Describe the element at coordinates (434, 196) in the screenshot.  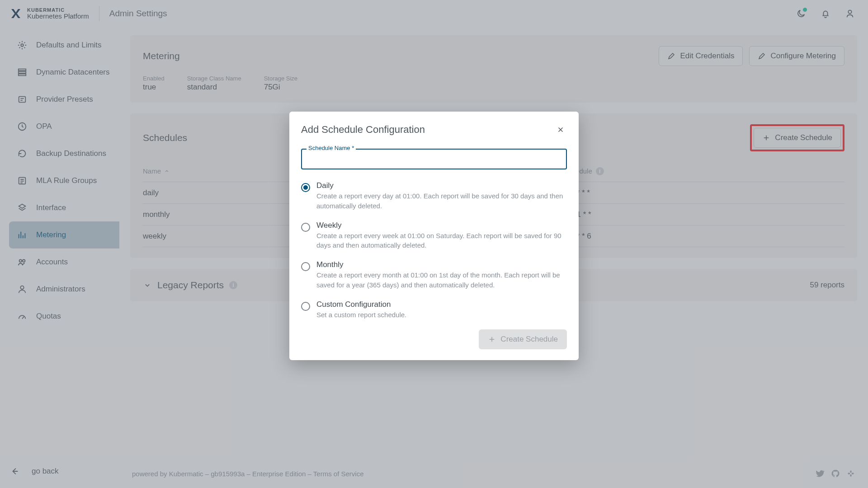
I see `radio-option-daily: Daily Create a report every day at 01:00…` at that location.